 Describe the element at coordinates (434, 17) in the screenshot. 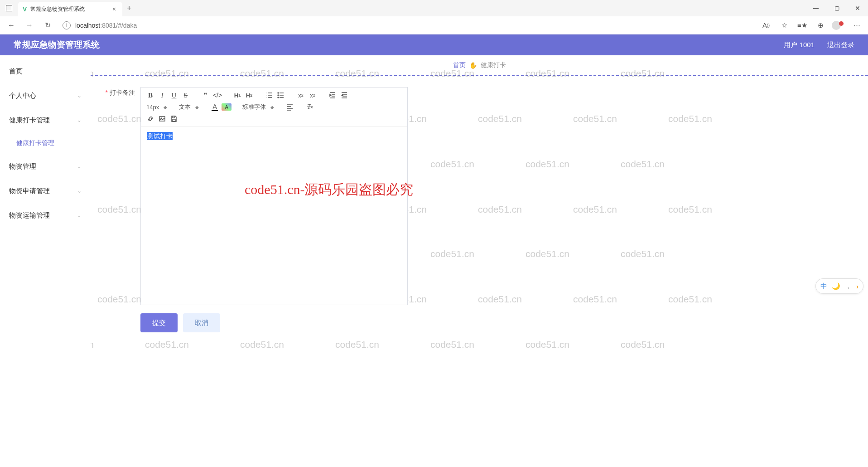

I see `browser-chrome: V 常规应急物资管理系统 × + — ▢ ✕ ← → ↻ i localhost…` at that location.